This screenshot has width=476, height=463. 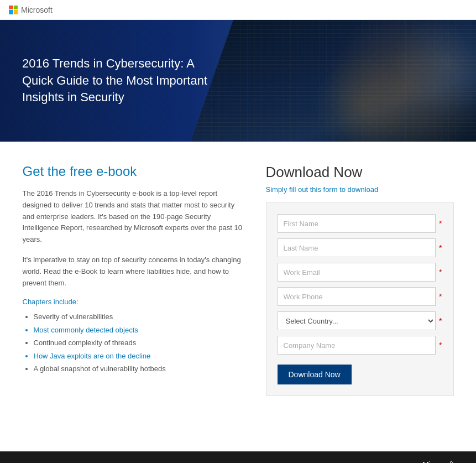 What do you see at coordinates (133, 171) in the screenshot?
I see `ebook-section-title: Get the free e-book` at bounding box center [133, 171].